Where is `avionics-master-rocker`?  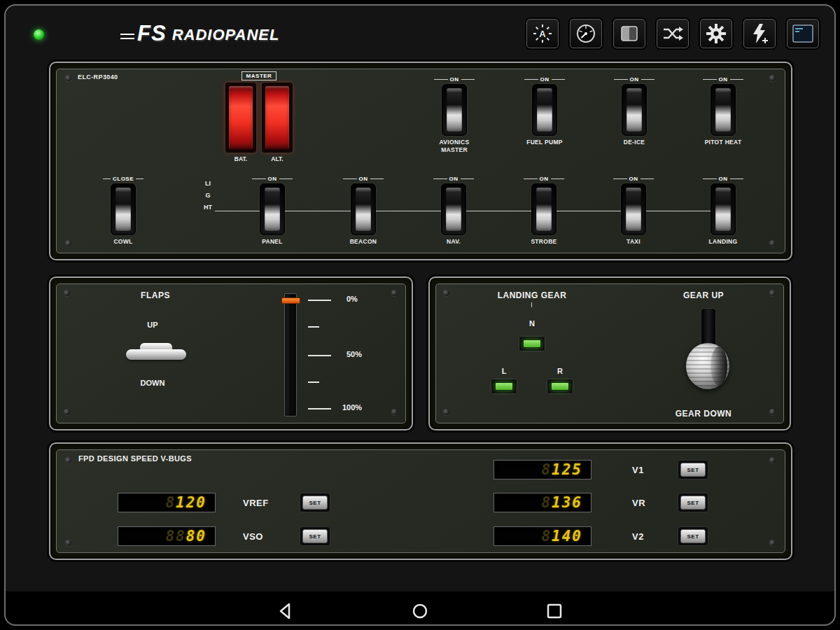
avionics-master-rocker is located at coordinates (454, 110).